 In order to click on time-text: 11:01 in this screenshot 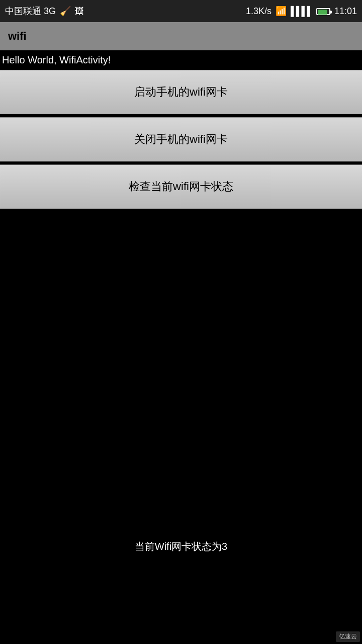, I will do `click(346, 11)`.